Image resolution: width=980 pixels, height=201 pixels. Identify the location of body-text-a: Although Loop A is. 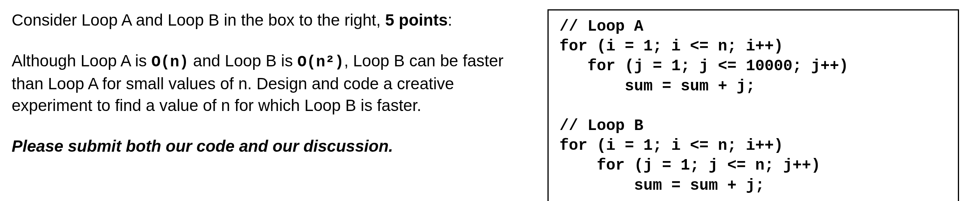
(82, 61).